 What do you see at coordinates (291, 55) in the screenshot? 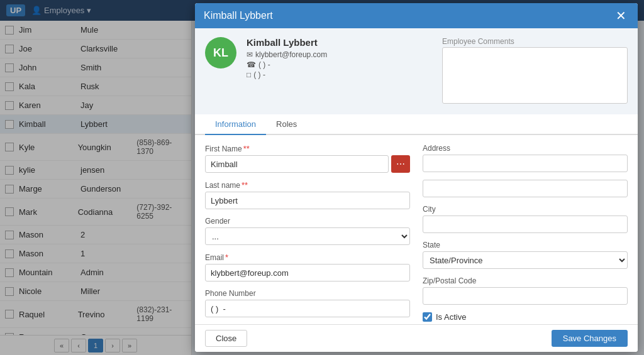
I see `profile-email: klybbert@foreup.com` at bounding box center [291, 55].